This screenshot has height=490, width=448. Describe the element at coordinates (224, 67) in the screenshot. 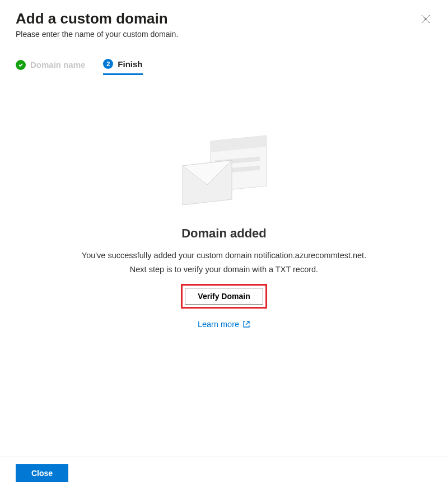

I see `stepper: Domain name 2 Finish` at that location.